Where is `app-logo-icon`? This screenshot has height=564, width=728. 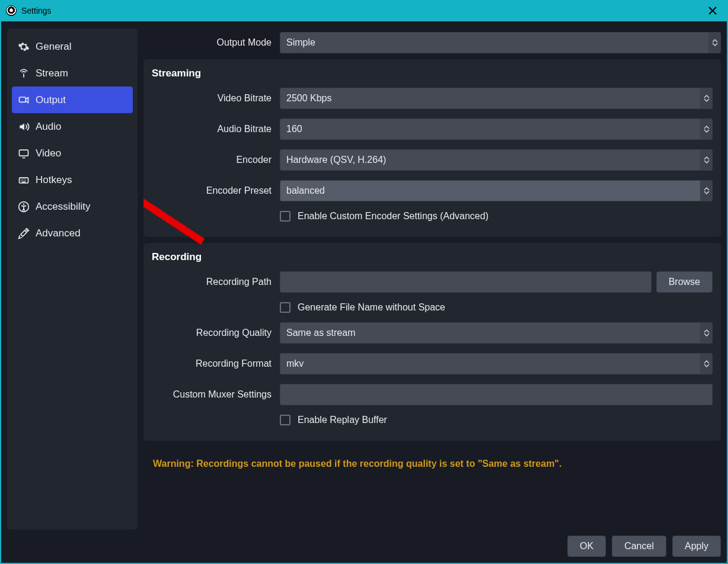 app-logo-icon is located at coordinates (11, 11).